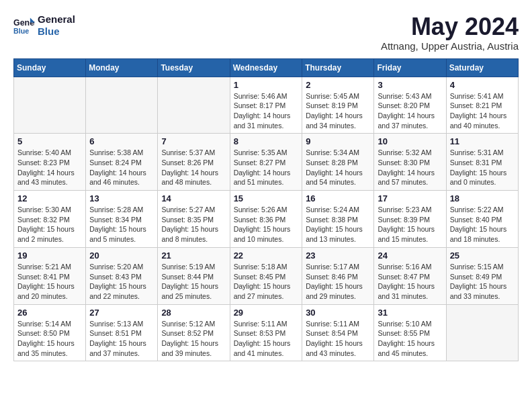  Describe the element at coordinates (193, 224) in the screenshot. I see `day-info: Sunrise: 5:27 AM Sunset: 8:35 PM Dayligh…` at that location.